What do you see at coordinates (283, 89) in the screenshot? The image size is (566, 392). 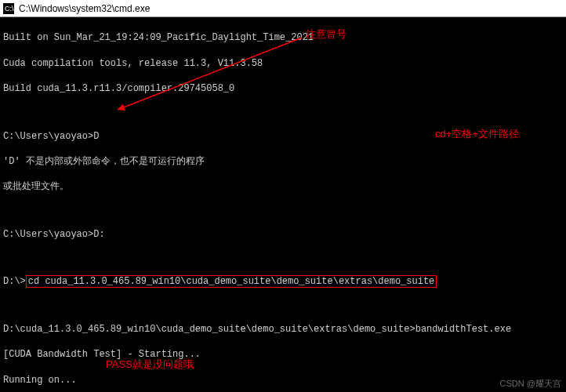 I see `output-line: Build cuda_11.3.r11.3/compiler.29745058_…` at bounding box center [283, 89].